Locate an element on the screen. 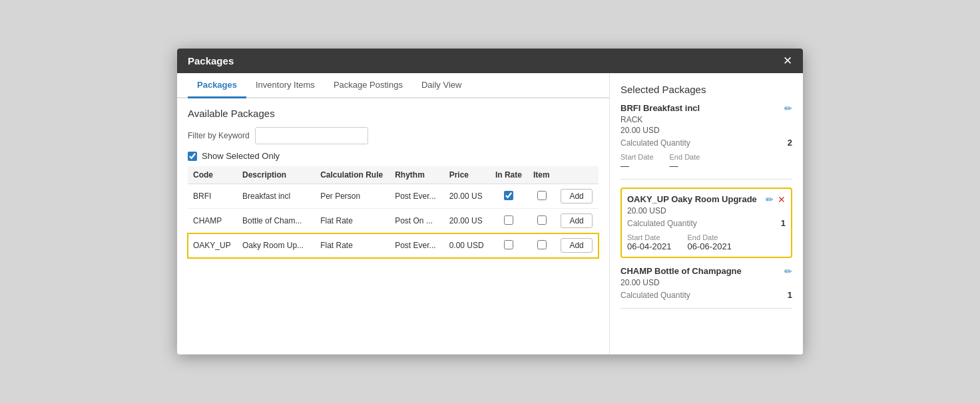 The height and width of the screenshot is (403, 980). pkg-calc-qty-value: 2 is located at coordinates (790, 142).